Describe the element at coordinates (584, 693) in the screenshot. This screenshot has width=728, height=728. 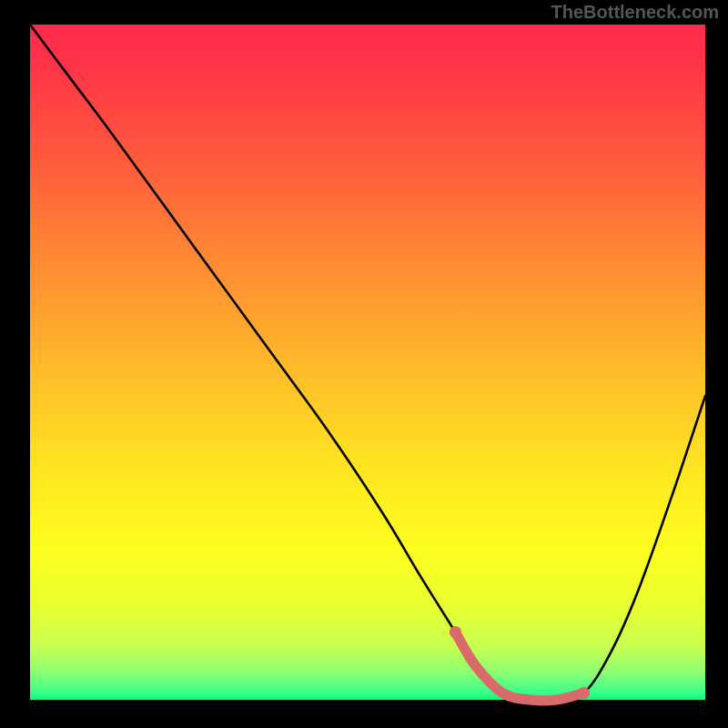
I see `optimal-band-end-dot` at that location.